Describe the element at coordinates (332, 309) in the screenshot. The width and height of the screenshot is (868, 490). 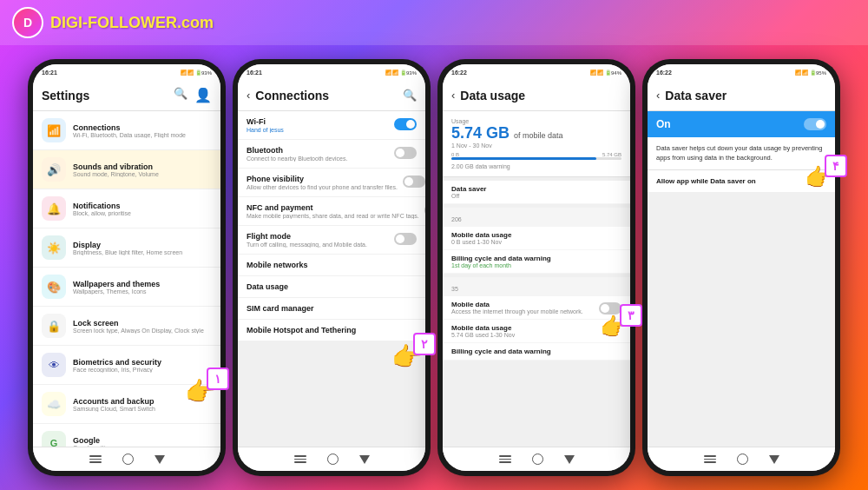
I see `connections-sim: SIM card manager` at that location.